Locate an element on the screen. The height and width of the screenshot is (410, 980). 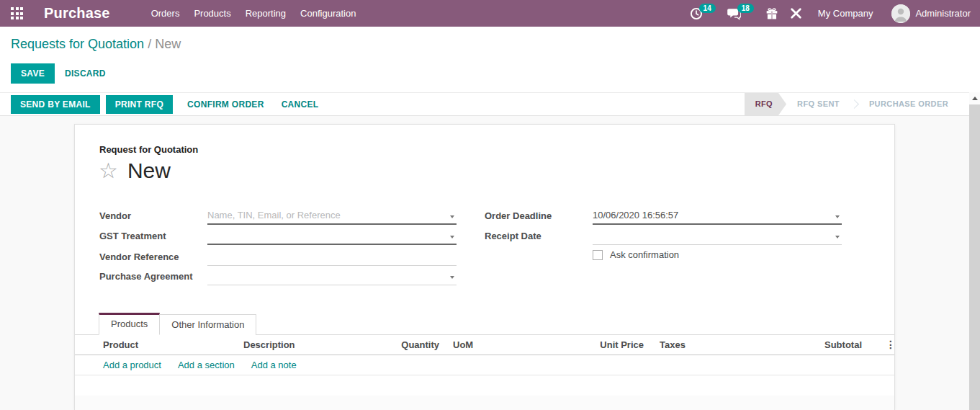
apps-menu-icon is located at coordinates (17, 13).